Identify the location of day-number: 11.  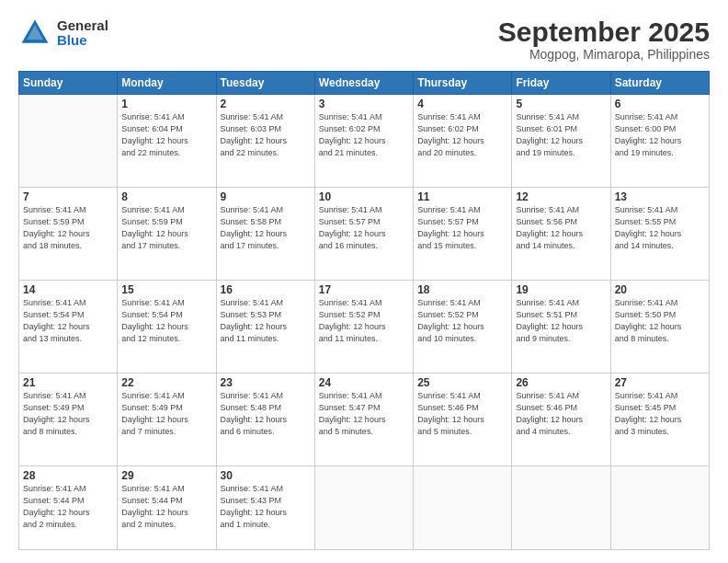
(462, 197).